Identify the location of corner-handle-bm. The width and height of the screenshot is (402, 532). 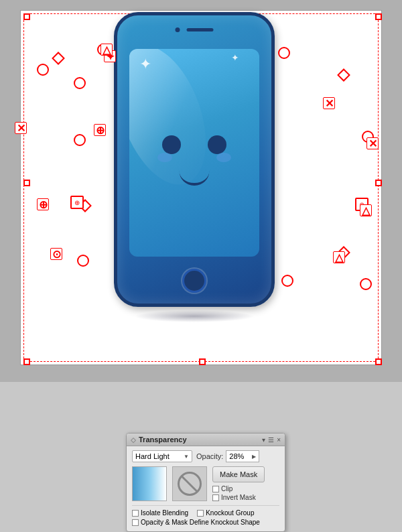
(202, 362).